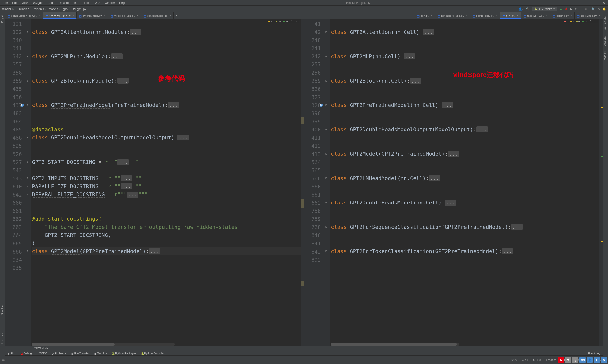  I want to click on ime-sogou-icon: S, so click(561, 360).